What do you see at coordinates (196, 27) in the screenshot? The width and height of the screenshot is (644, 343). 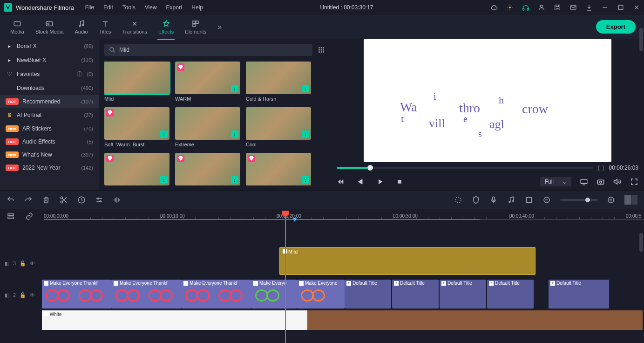 I see `tab-elements: Elements` at bounding box center [196, 27].